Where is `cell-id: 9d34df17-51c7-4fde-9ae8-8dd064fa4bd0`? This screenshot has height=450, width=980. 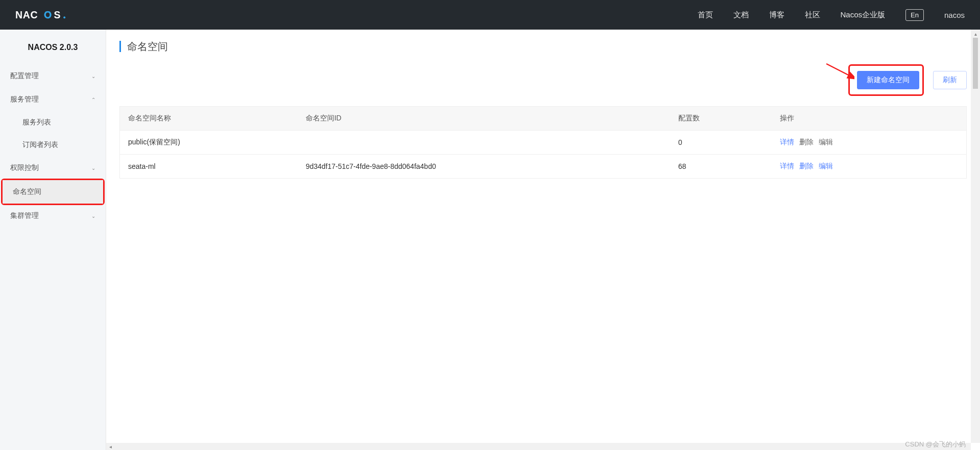
cell-id: 9d34df17-51c7-4fde-9ae8-8dd064fa4bd0 is located at coordinates (484, 166).